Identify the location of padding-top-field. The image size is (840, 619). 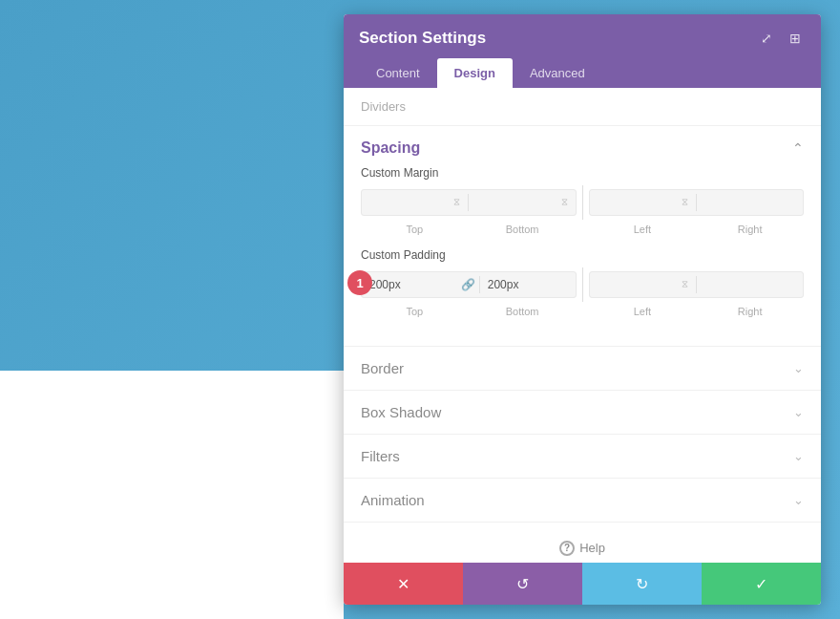
(410, 285).